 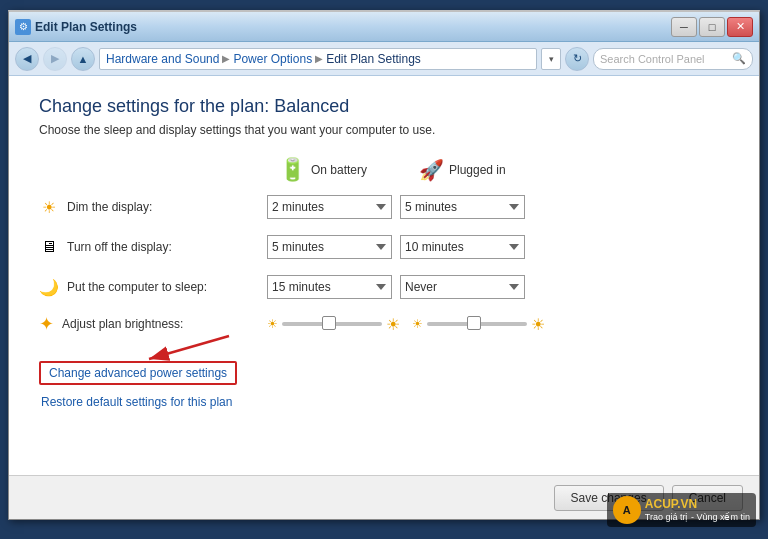 What do you see at coordinates (384, 59) in the screenshot?
I see `address-bar: ◀ ▶ ▲ Hardware and Sound ▶ Power Options…` at bounding box center [384, 59].